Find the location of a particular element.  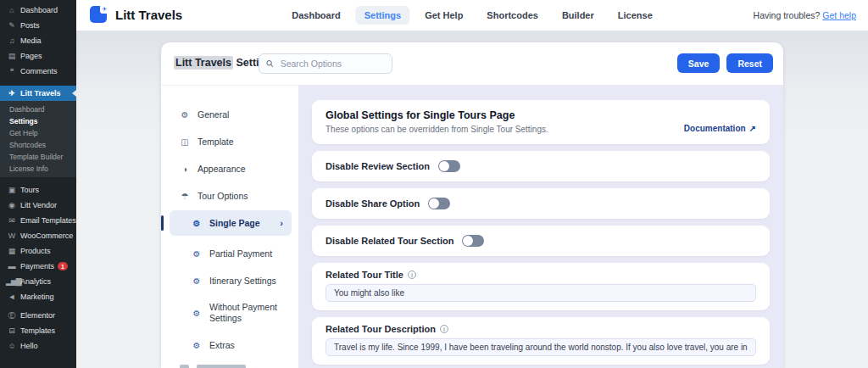

search-box is located at coordinates (326, 64).